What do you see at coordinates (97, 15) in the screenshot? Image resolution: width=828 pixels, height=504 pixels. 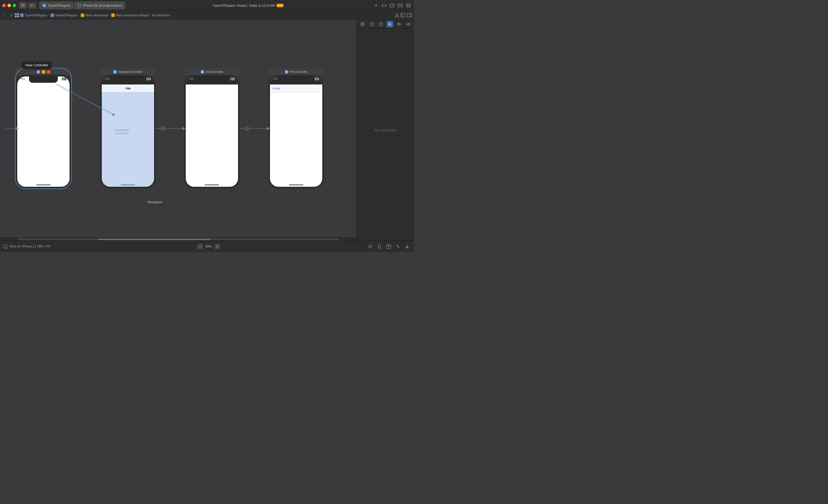 I see `bc-main-storyboard: Main.storyboard` at bounding box center [97, 15].